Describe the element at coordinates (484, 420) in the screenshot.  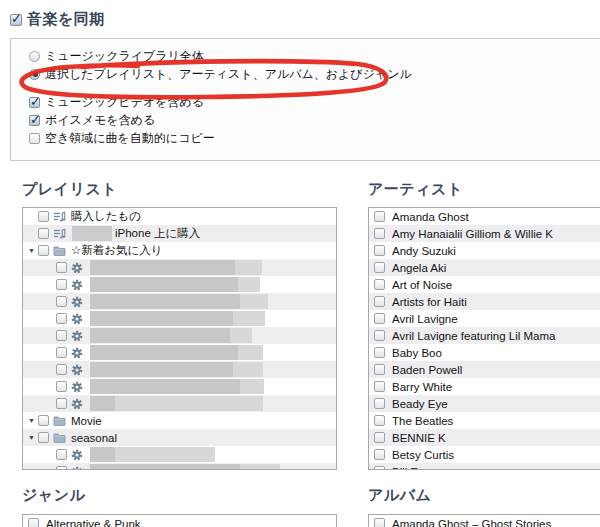
I see `artist-row: The Beatles` at that location.